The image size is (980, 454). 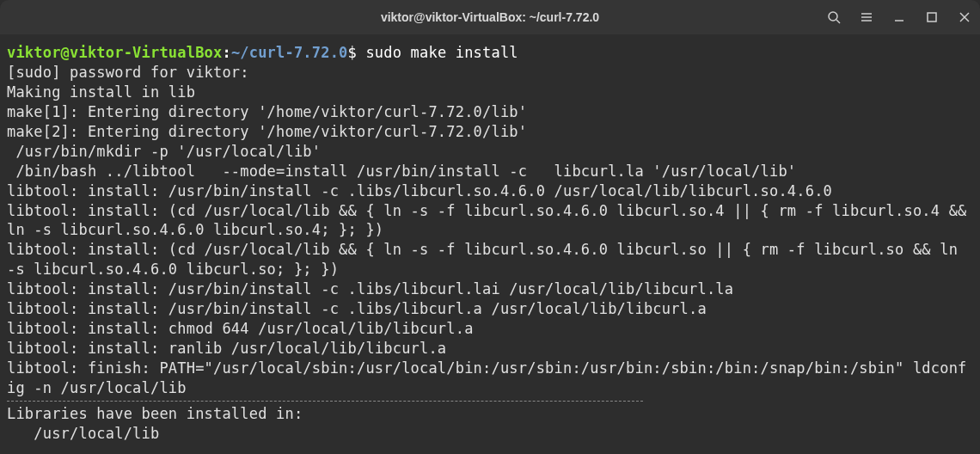 What do you see at coordinates (932, 17) in the screenshot?
I see `maximize-icon` at bounding box center [932, 17].